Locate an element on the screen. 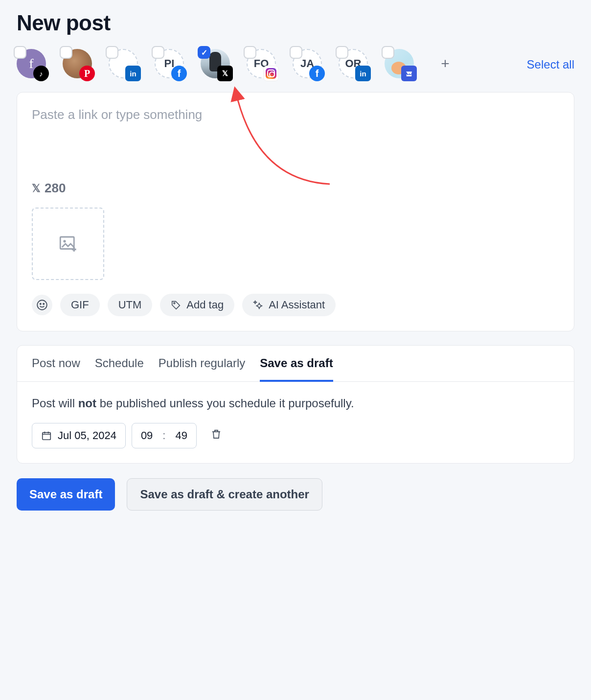 This screenshot has height=700, width=591. minute-value: 49 is located at coordinates (181, 436).